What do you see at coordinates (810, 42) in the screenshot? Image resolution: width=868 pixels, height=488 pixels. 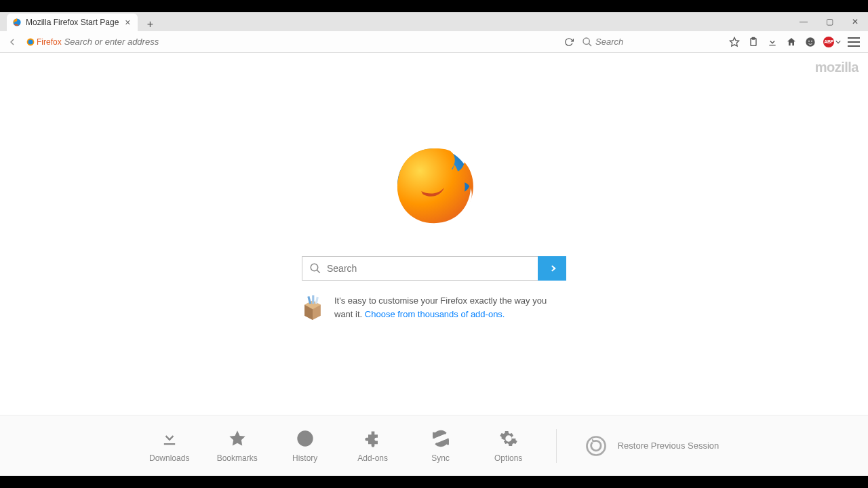 I see `smiley-icon` at bounding box center [810, 42].